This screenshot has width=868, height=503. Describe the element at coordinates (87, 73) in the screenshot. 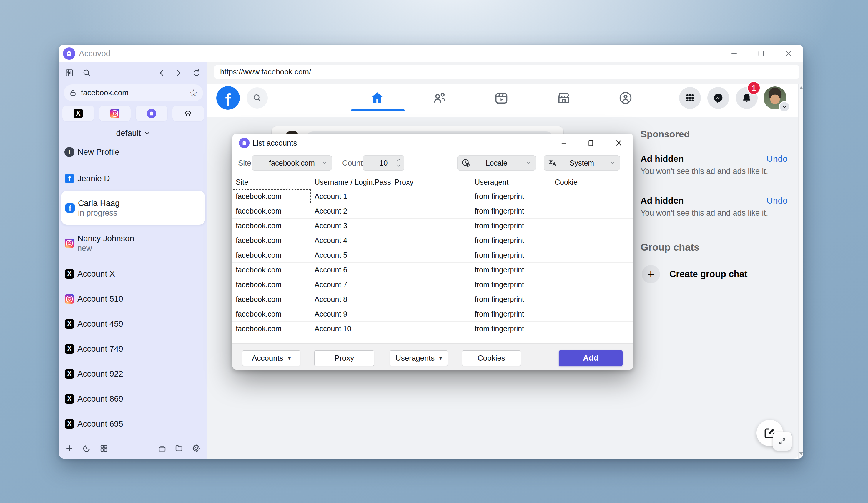

I see `search-icon` at that location.